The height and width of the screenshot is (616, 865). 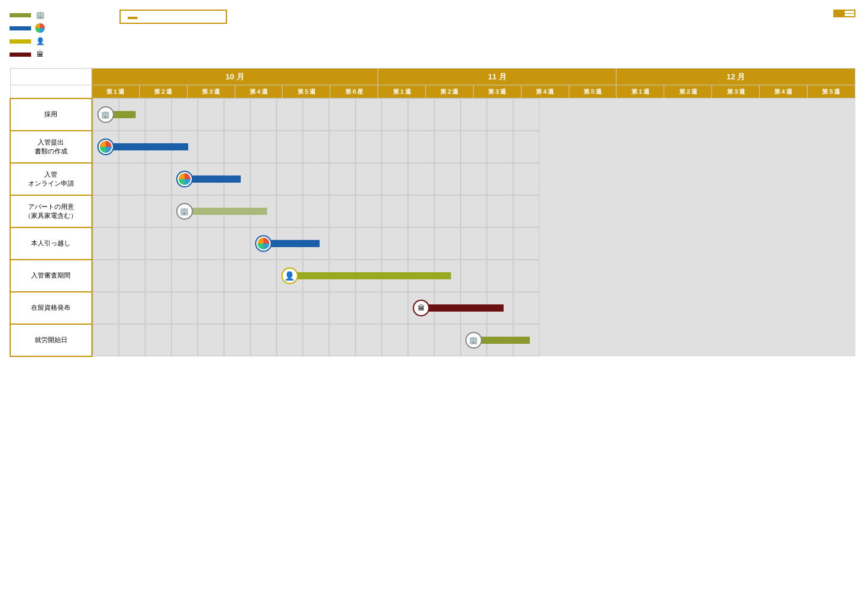 What do you see at coordinates (237, 244) in the screenshot?
I see `cell-r4-c5` at bounding box center [237, 244].